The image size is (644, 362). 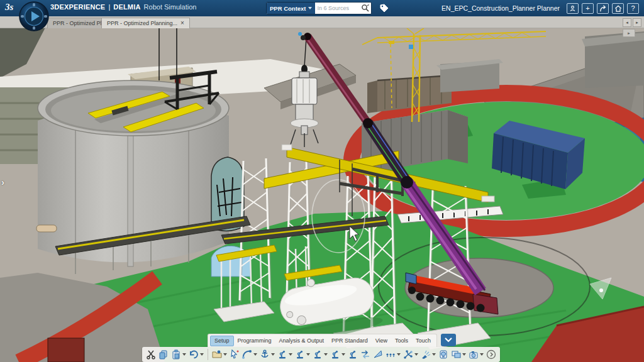 I want to click on home-icon, so click(x=618, y=9).